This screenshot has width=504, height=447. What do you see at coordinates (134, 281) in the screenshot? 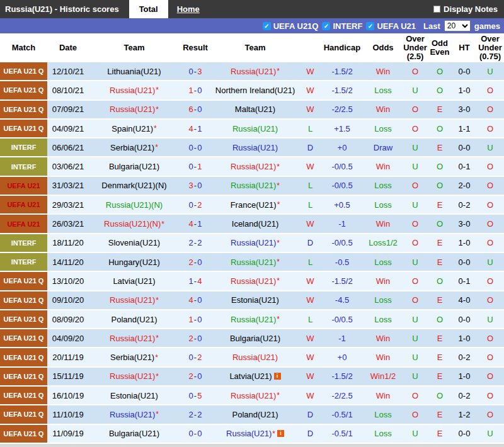
I see `home-team-name: Latvia(U21)` at bounding box center [134, 281].